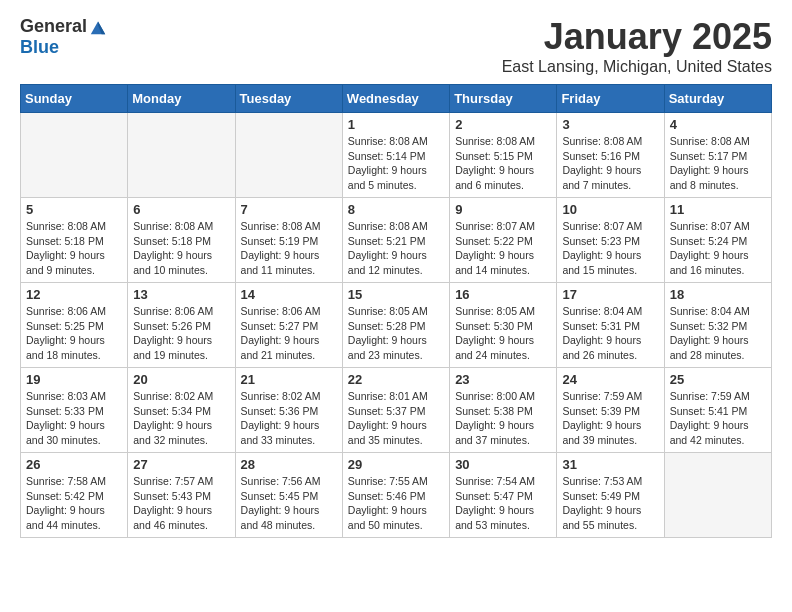 This screenshot has width=792, height=612. Describe the element at coordinates (289, 294) in the screenshot. I see `day-number: 14` at that location.